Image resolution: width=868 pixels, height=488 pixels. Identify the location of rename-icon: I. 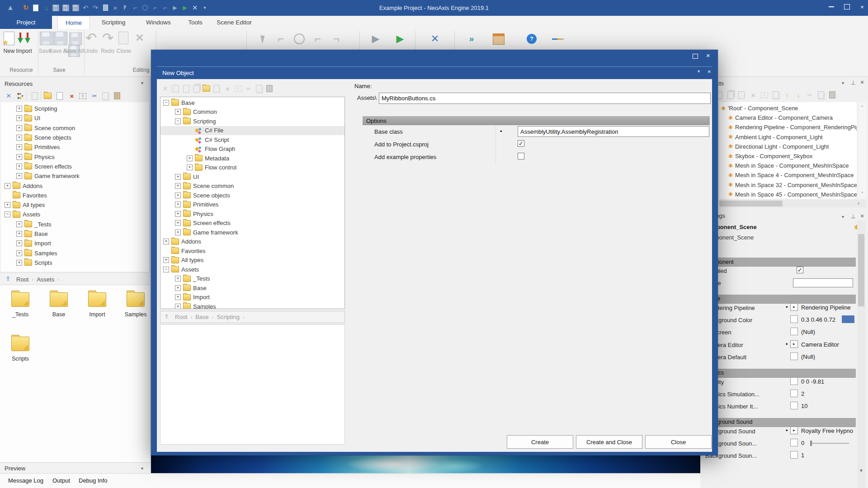
(764, 95).